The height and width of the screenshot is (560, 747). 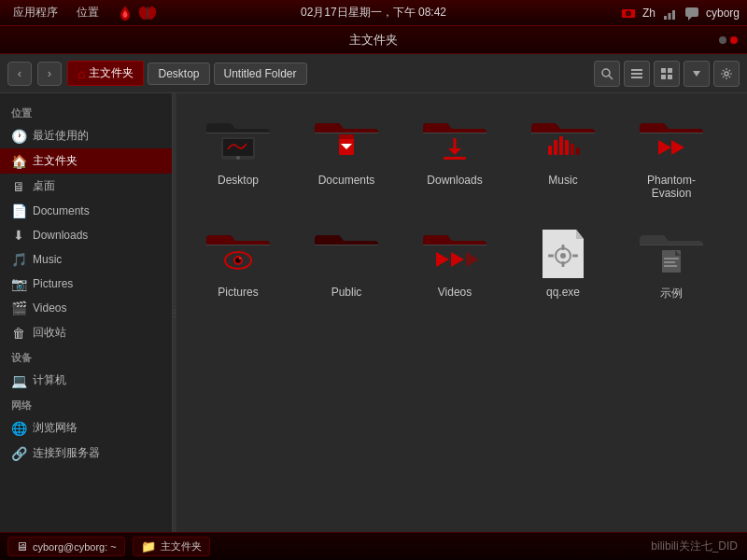 I want to click on taskbar-terminal-label: cyborg@cyborg: ~, so click(x=75, y=547).